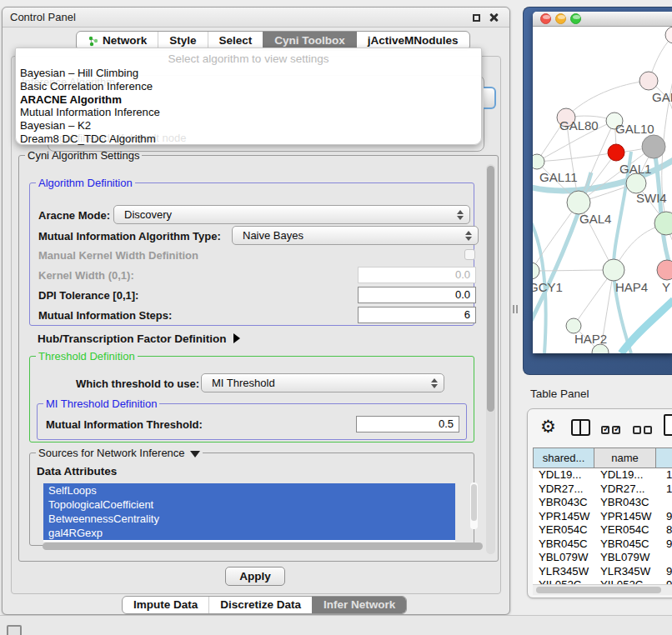 This screenshot has width=672, height=635. Describe the element at coordinates (666, 287) in the screenshot. I see `label-y-cut: Y` at that location.